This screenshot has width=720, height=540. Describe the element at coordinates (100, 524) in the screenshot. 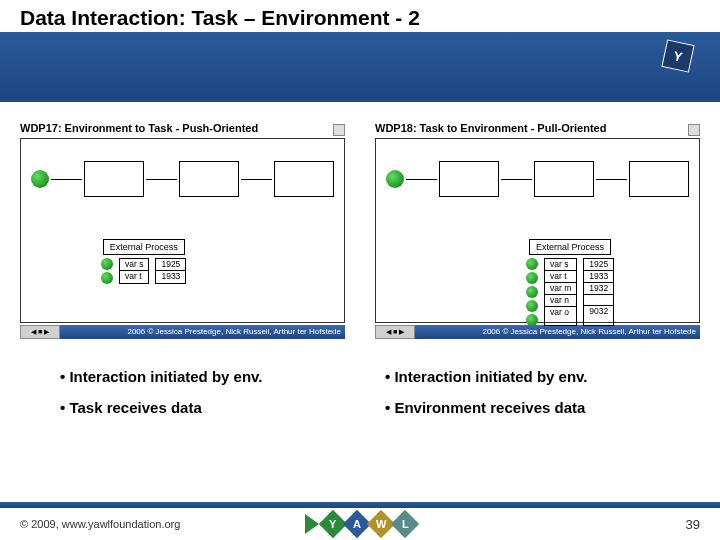

I see `copyright-text: © 2009, www.yawlfoundation.org` at that location.